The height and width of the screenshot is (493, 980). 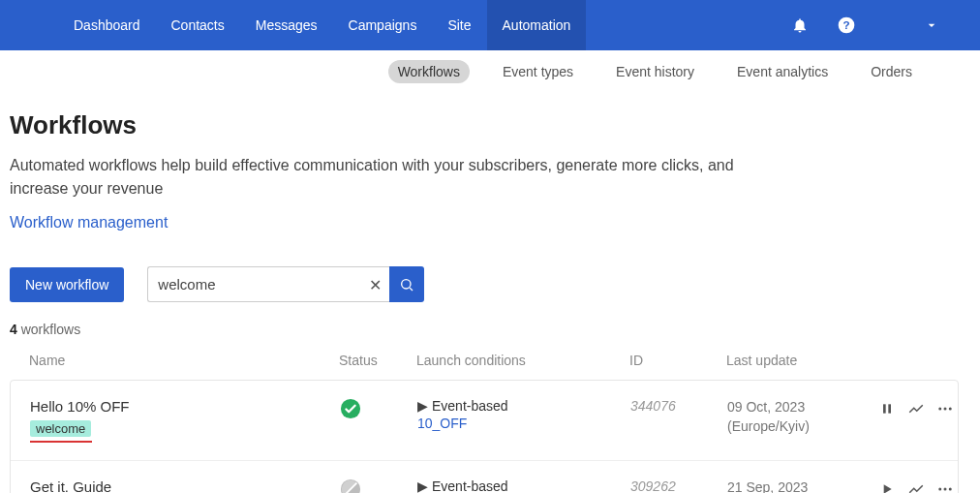 I want to click on col-id: ID, so click(x=678, y=360).